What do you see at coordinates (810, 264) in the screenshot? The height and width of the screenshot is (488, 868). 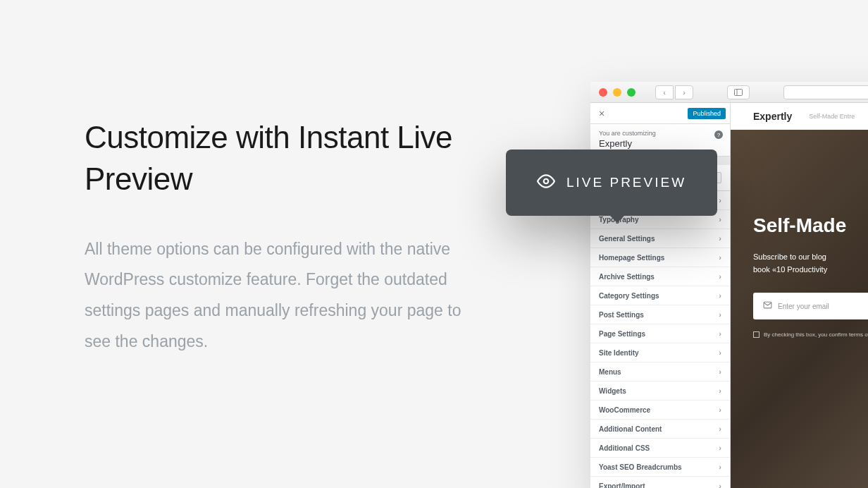 I see `hero-subtitle: Subscribe to our blog book «10 Productiv…` at bounding box center [810, 264].